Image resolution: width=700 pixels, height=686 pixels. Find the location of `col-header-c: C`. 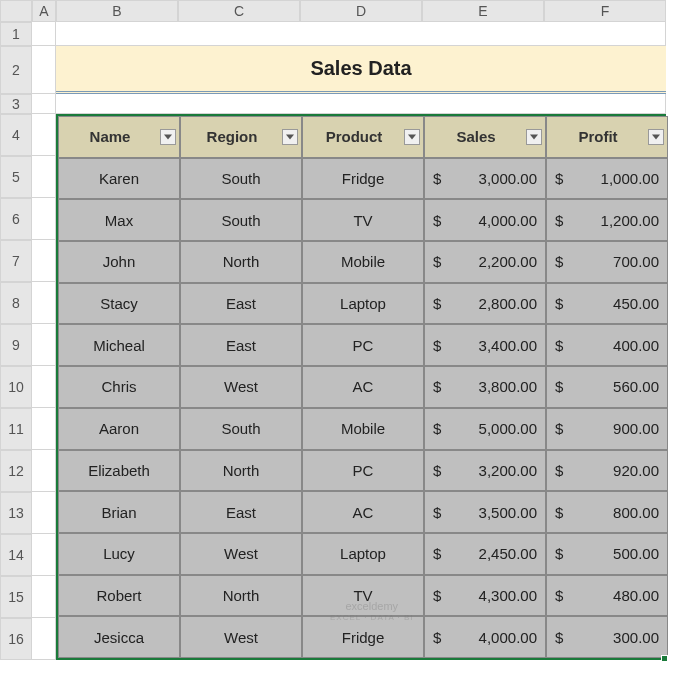

col-header-c: C is located at coordinates (239, 11).